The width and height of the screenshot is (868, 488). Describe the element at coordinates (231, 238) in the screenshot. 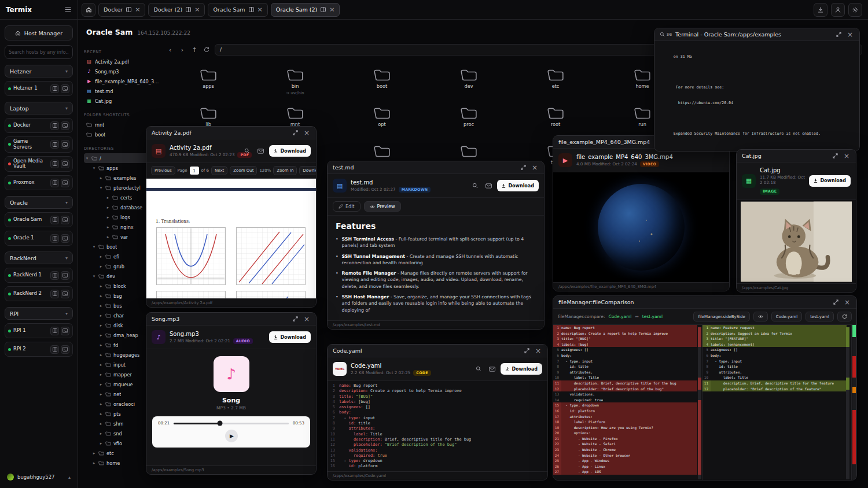

I see `pdf-page-preview: 1. Translations:` at that location.